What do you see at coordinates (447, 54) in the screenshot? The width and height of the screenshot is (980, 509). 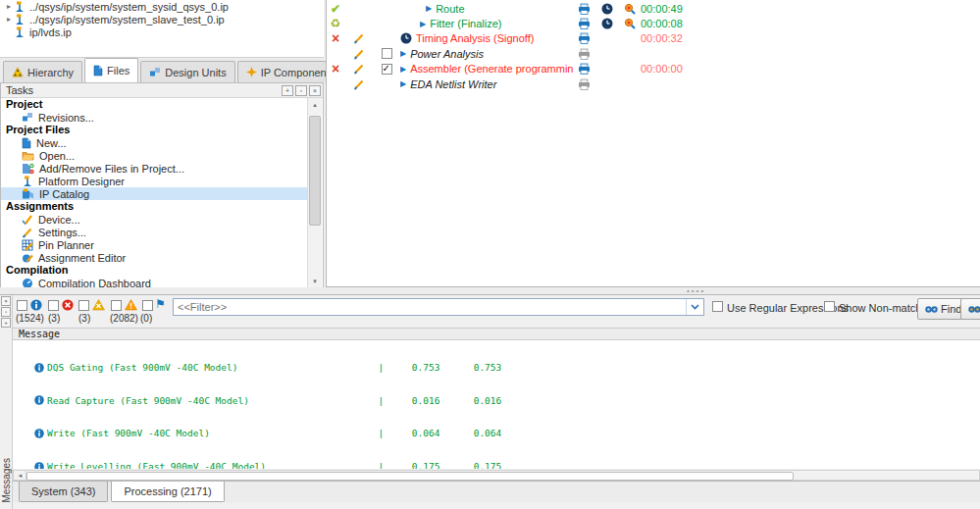 I see `flow-task-label: Power Analysis` at bounding box center [447, 54].